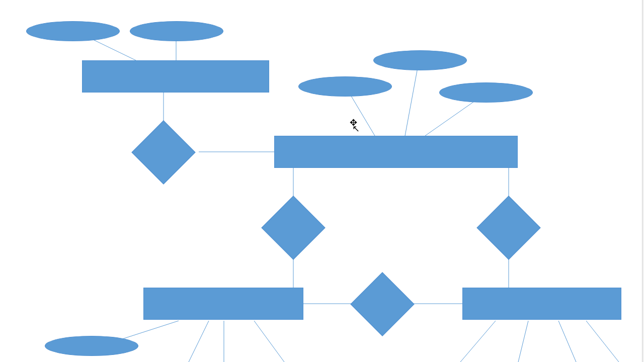 This screenshot has width=644, height=362. I want to click on attr-wid, so click(345, 86).